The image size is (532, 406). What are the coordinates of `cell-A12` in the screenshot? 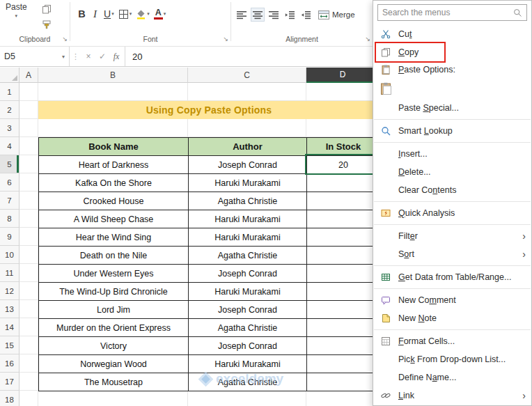 It's located at (29, 291).